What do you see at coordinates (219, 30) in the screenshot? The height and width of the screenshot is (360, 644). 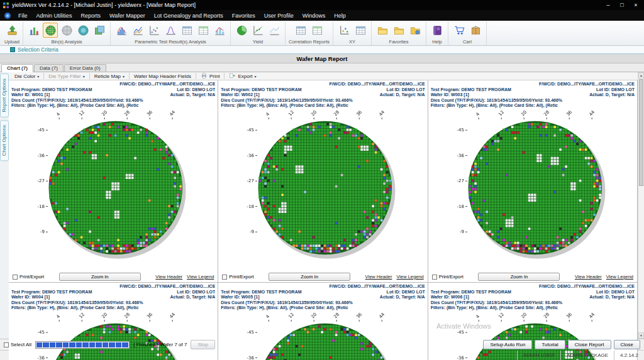 I see `combo-chart-icon` at bounding box center [219, 30].